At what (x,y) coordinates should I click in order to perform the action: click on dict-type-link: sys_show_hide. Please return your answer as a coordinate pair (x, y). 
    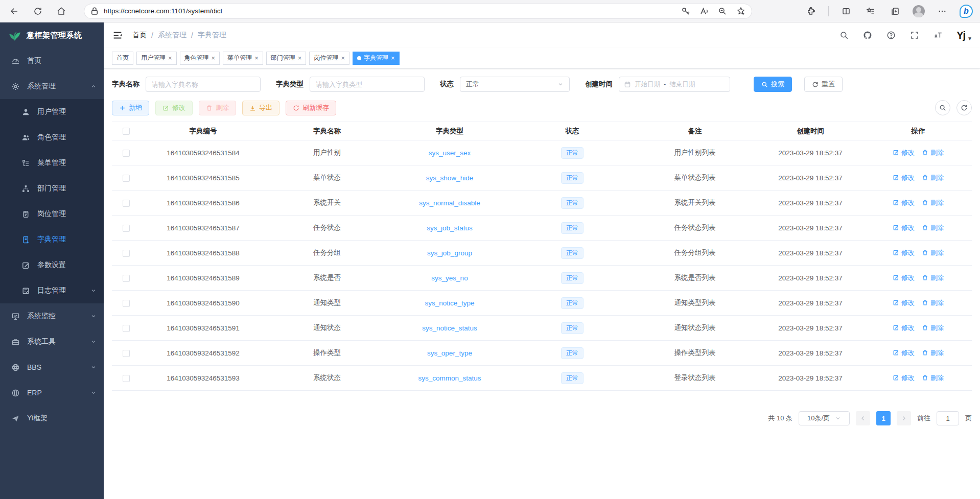
    Looking at the image, I should click on (450, 178).